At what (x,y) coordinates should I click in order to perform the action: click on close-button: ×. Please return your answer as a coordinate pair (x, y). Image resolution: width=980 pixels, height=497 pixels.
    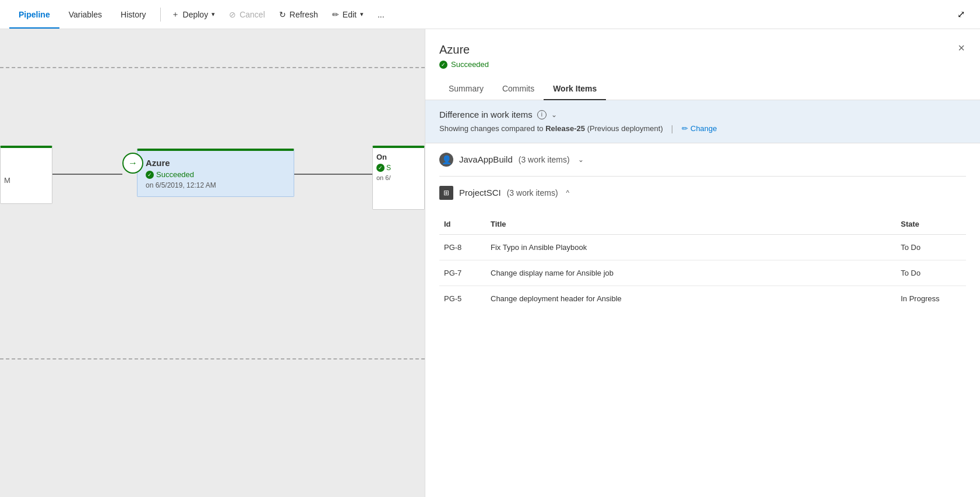
    Looking at the image, I should click on (961, 48).